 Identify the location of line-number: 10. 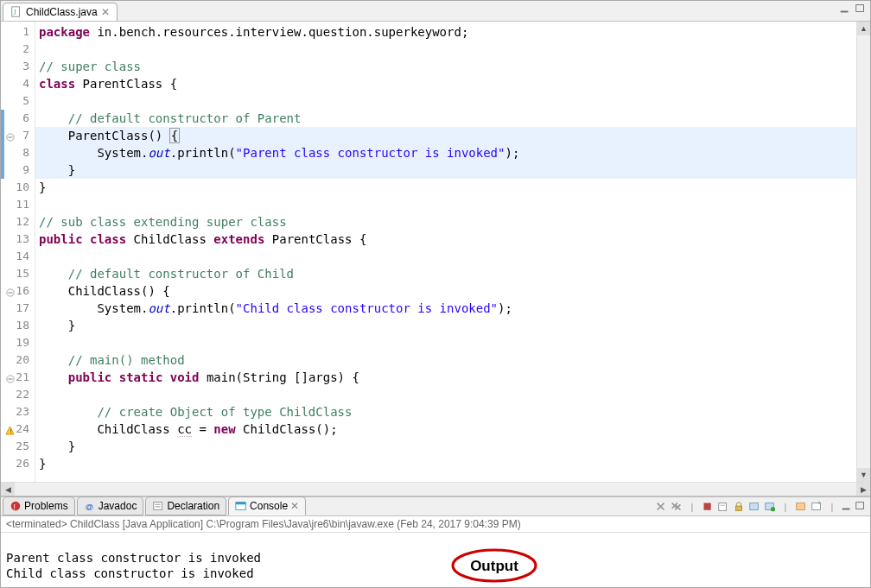
(17, 187).